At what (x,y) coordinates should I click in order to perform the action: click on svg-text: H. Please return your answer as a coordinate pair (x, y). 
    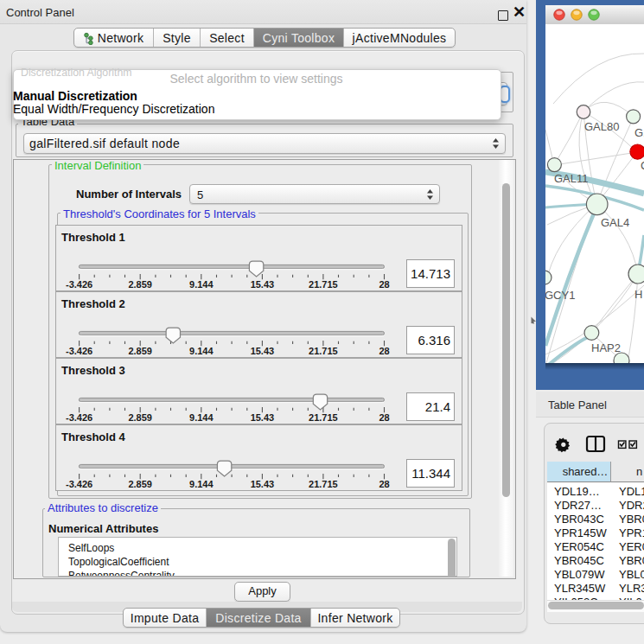
    Looking at the image, I should click on (638, 294).